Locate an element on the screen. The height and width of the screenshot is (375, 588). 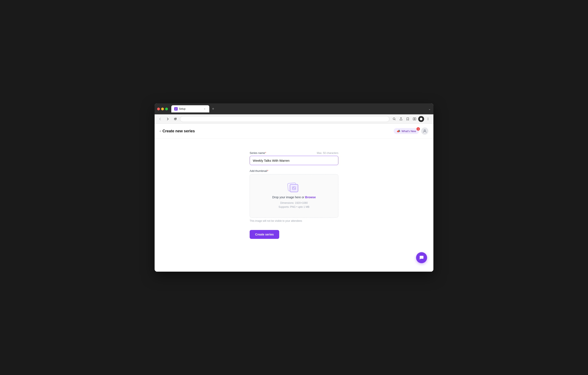
close-traffic-light is located at coordinates (159, 109).